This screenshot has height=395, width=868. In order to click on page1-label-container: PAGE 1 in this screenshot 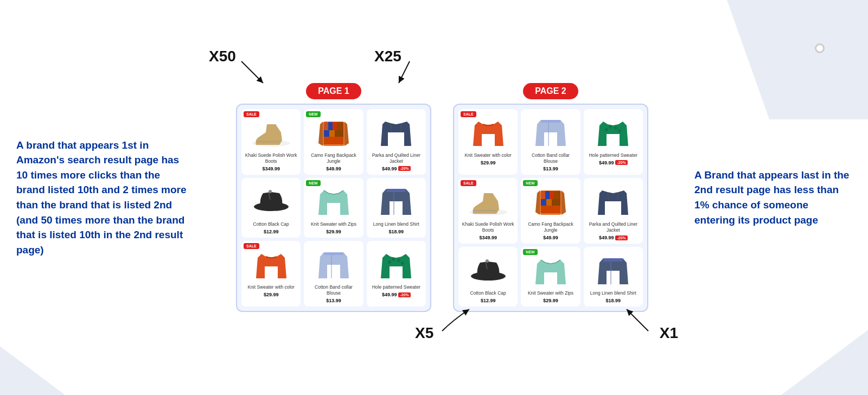, I will do `click(334, 91)`.